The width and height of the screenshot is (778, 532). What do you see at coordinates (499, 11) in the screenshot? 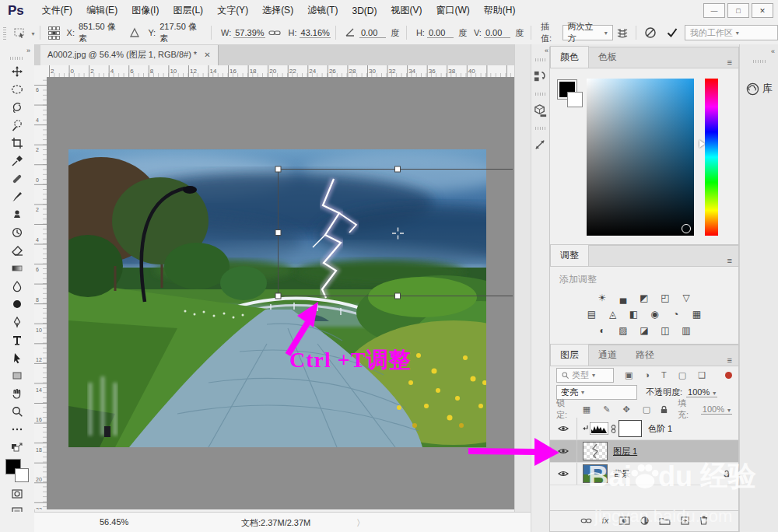
I see `menu-item: 帮助(H)` at bounding box center [499, 11].